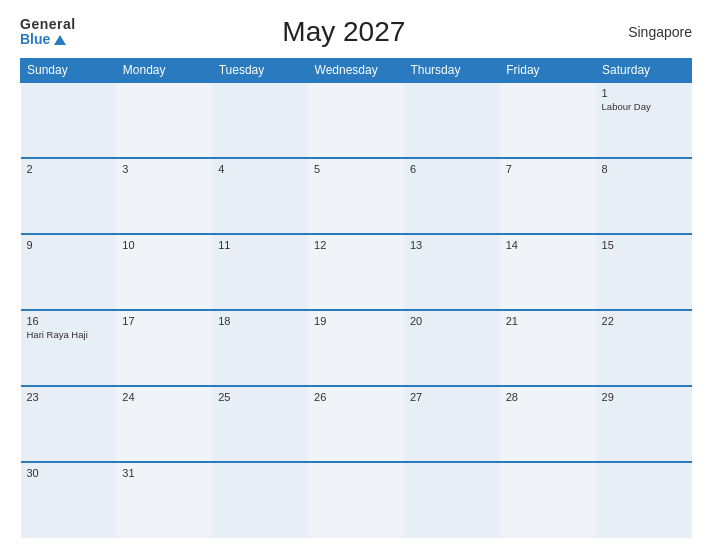 The image size is (712, 550). I want to click on day-number: 2, so click(69, 169).